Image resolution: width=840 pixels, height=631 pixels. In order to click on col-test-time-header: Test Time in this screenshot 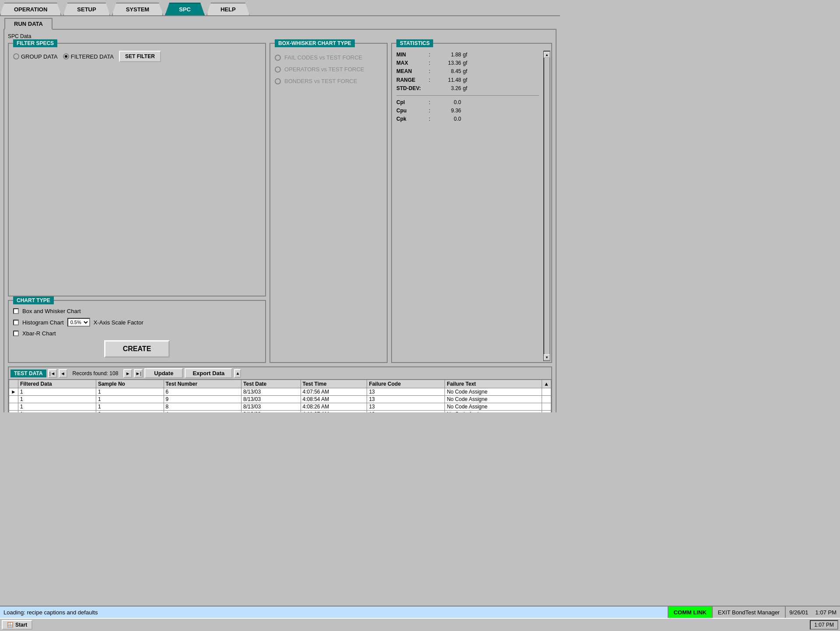, I will do `click(334, 384)`.